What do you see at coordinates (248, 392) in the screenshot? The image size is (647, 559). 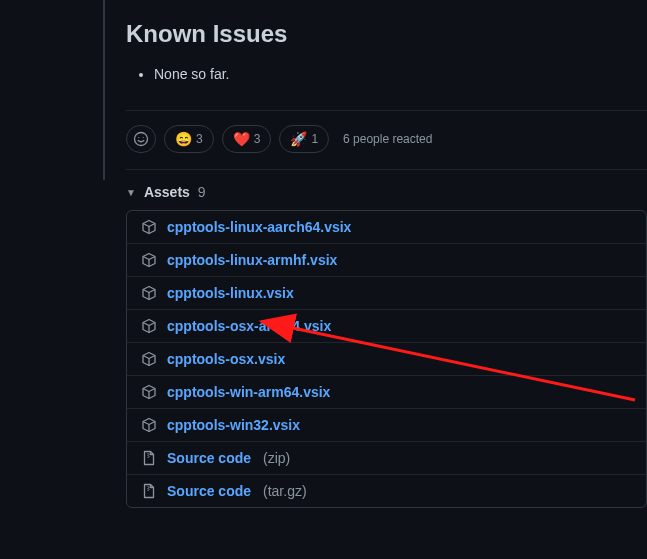 I see `asset-link: cpptools-win-arm64.vsix` at bounding box center [248, 392].